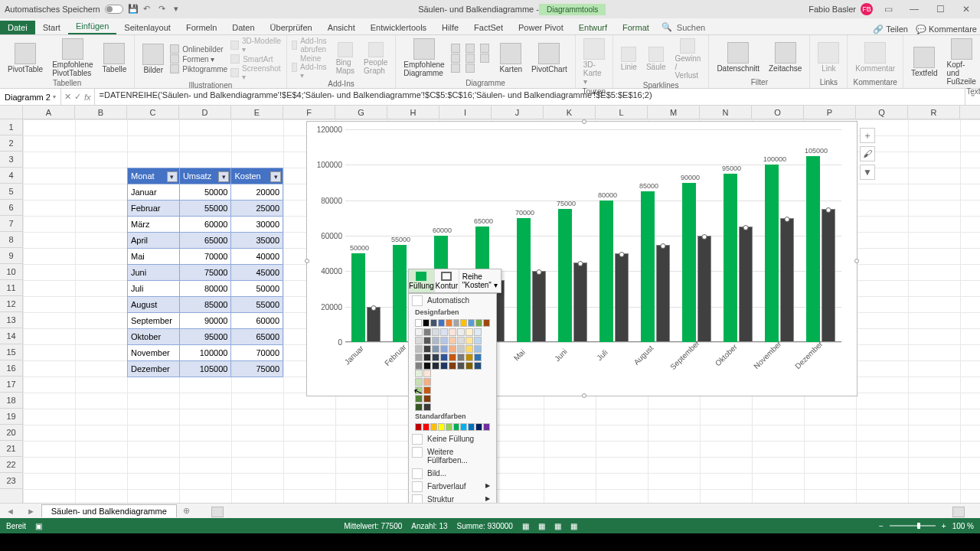 The height and width of the screenshot is (551, 980). What do you see at coordinates (153, 59) in the screenshot?
I see `pictures-button: Bilder` at bounding box center [153, 59].